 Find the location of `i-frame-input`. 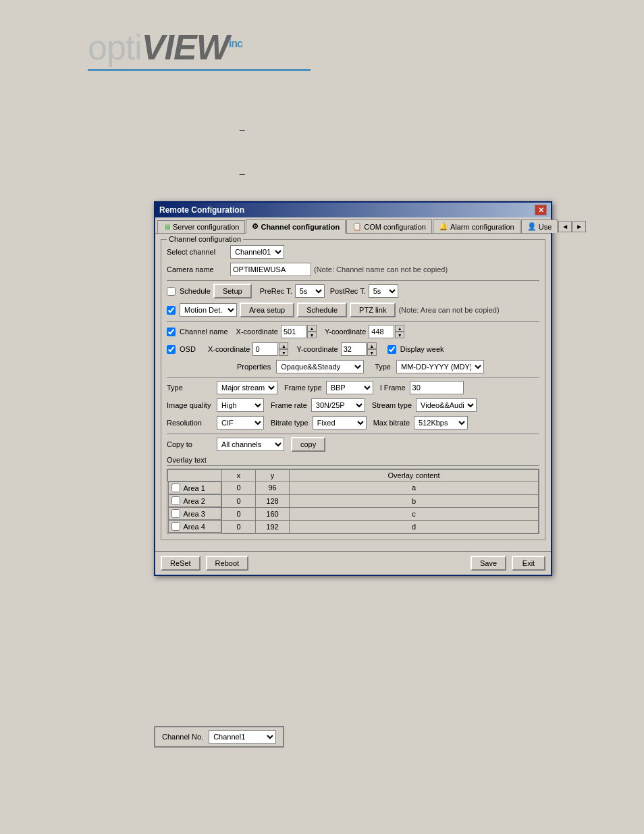

i-frame-input is located at coordinates (437, 388).